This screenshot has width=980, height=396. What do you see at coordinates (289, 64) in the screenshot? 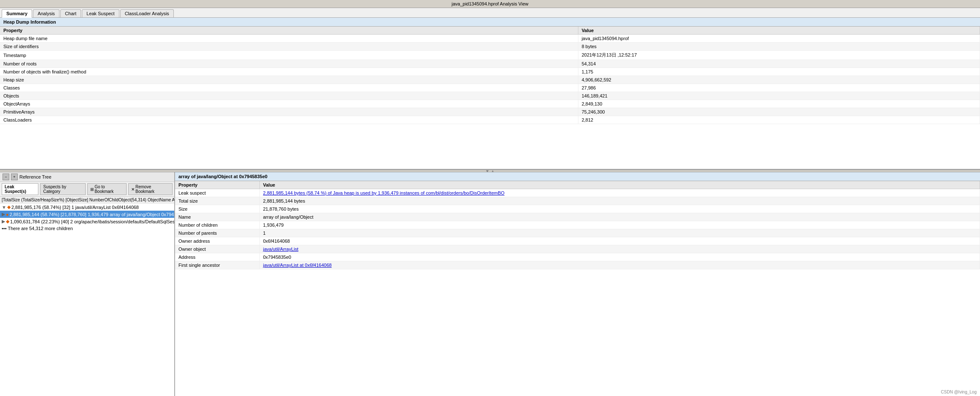
I see `property-cell: Number of roots` at bounding box center [289, 64].